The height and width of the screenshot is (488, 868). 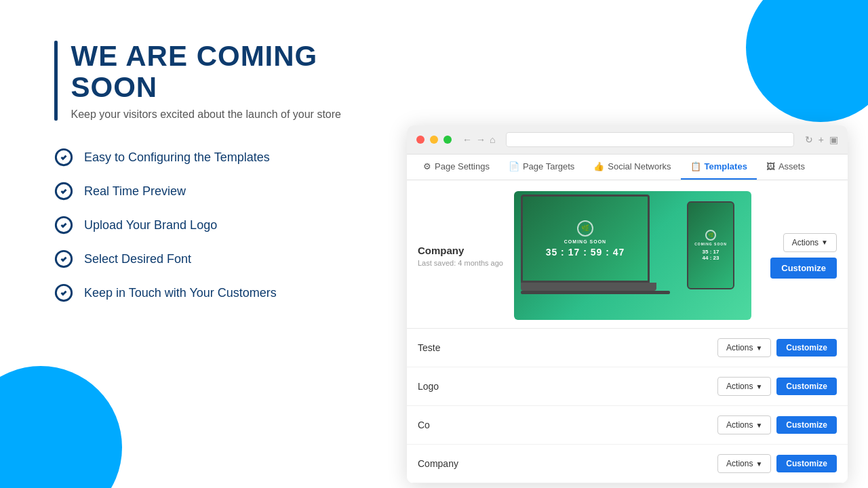 What do you see at coordinates (420, 140) in the screenshot?
I see `browser-dot-red` at bounding box center [420, 140].